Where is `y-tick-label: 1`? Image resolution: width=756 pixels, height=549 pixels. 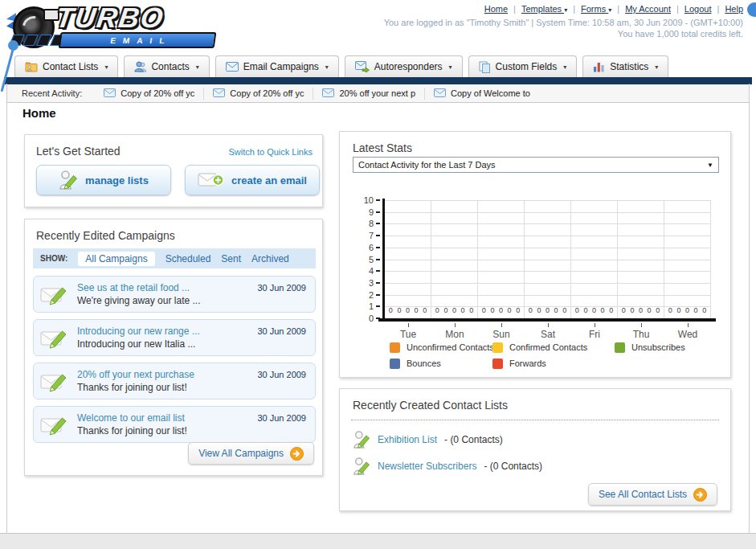 y-tick-label: 1 is located at coordinates (374, 306).